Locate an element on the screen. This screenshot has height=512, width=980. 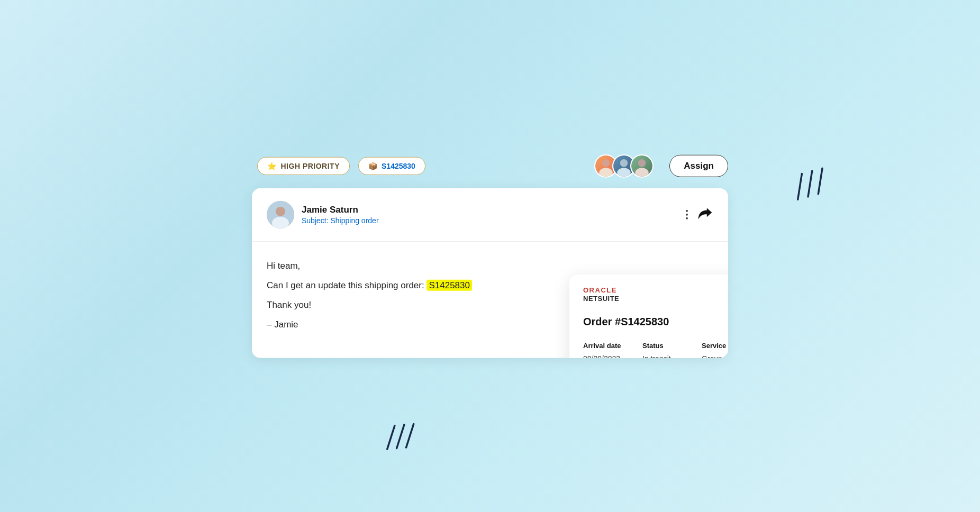
toolbar: ⭐ HIGH PRIORITY 📦 S1425830 is located at coordinates (490, 166).